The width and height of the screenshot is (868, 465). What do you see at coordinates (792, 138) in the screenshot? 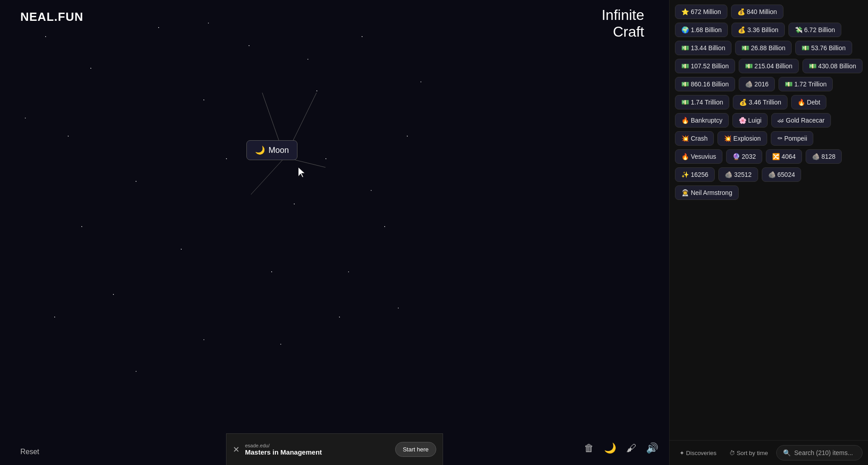
I see `list-item: ⚰ Pompeii` at bounding box center [792, 138].